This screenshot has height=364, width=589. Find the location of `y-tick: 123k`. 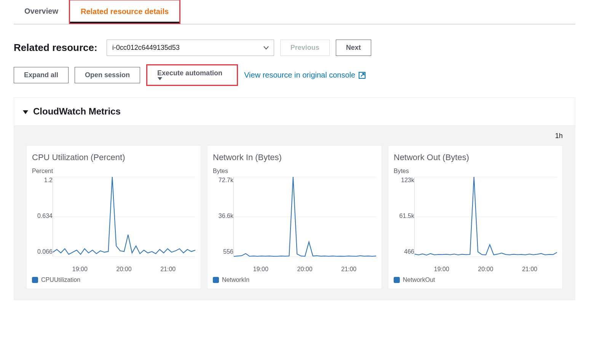

y-tick: 123k is located at coordinates (407, 180).